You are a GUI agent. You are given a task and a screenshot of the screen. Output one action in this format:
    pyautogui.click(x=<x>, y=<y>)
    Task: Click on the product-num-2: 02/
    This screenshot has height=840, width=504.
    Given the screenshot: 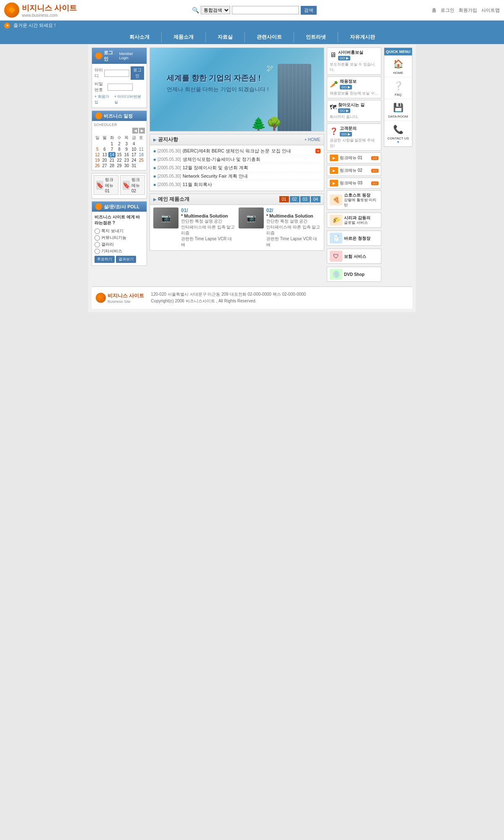 What is the action you would take?
    pyautogui.click(x=293, y=210)
    